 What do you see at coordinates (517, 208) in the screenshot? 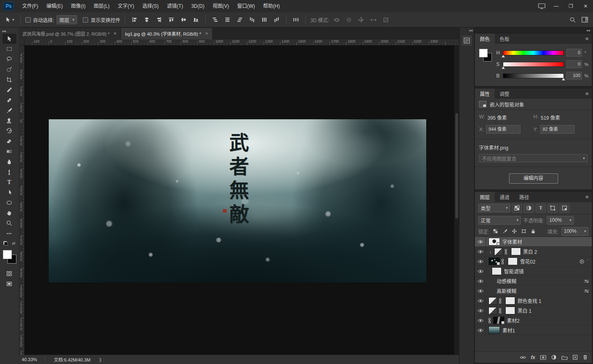
I see `filter-pixel-layers-button` at bounding box center [517, 208].